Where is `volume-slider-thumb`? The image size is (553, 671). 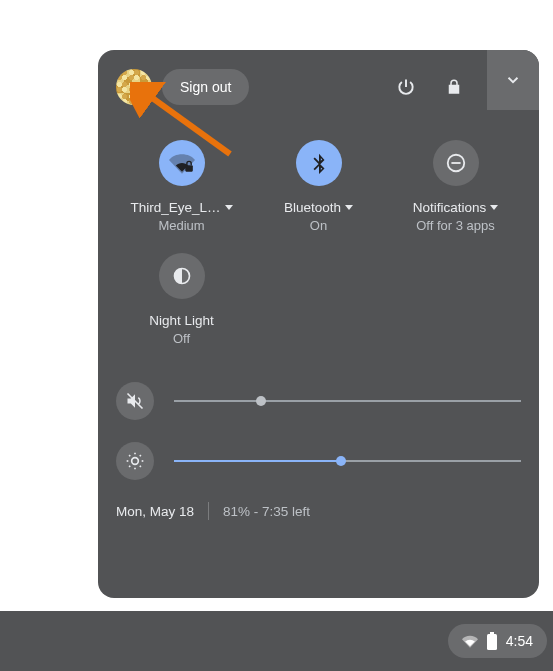 volume-slider-thumb is located at coordinates (261, 401).